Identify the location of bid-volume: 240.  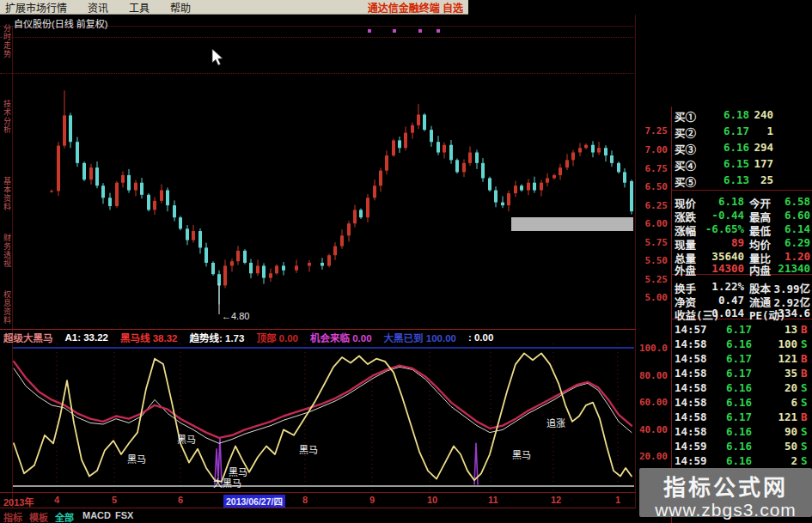
(748, 115).